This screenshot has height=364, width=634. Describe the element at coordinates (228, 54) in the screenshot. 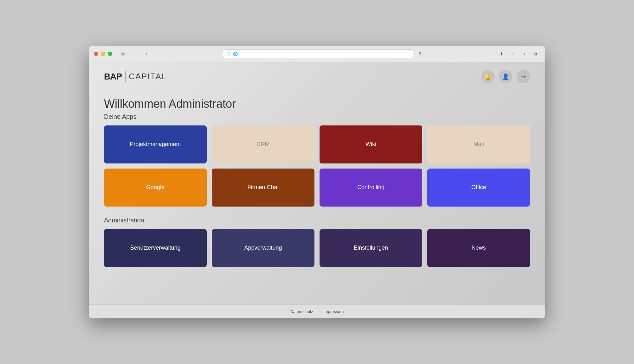

I see `shield-icon: 🛡` at that location.